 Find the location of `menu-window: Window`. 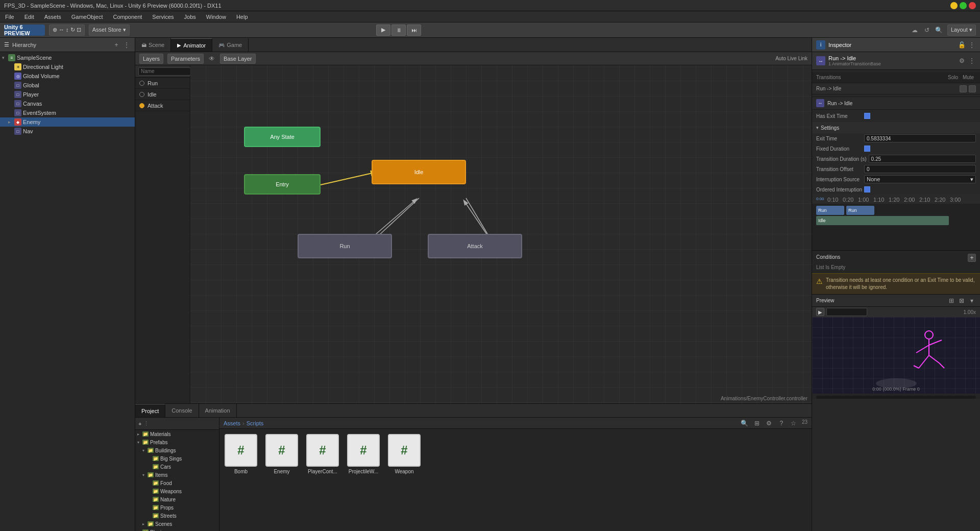

menu-window: Window is located at coordinates (216, 17).